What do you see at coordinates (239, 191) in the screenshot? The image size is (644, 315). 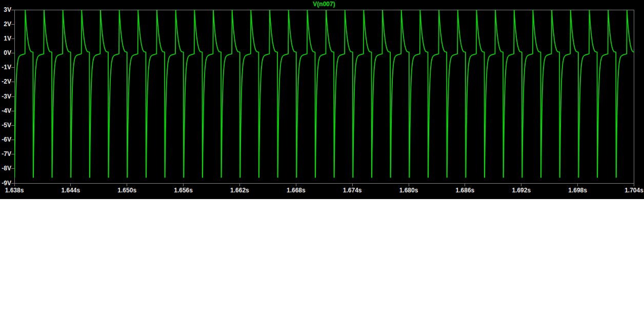 I see `x-axis-label: 1.662s` at bounding box center [239, 191].